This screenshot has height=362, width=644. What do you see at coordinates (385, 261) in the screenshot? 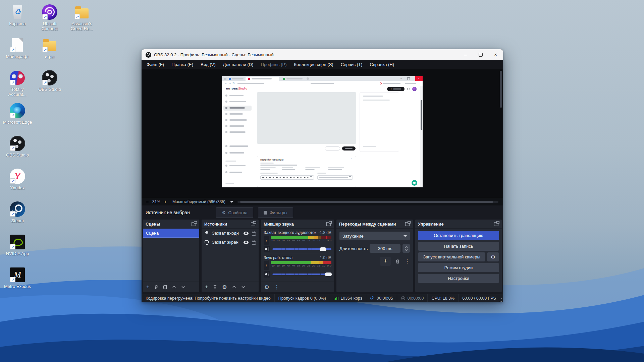
I see `add-transition-button: +` at bounding box center [385, 261].